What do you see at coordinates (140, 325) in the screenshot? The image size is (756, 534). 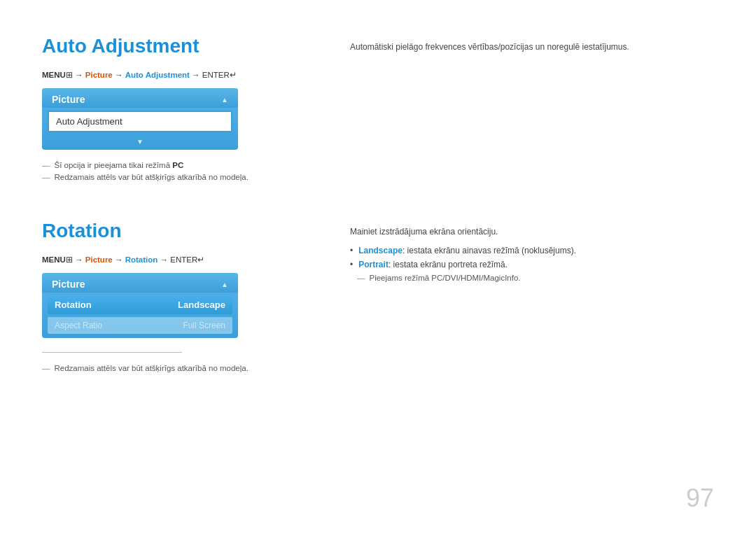 I see `aspect-row: Aspect Ratio Full Screen` at bounding box center [140, 325].